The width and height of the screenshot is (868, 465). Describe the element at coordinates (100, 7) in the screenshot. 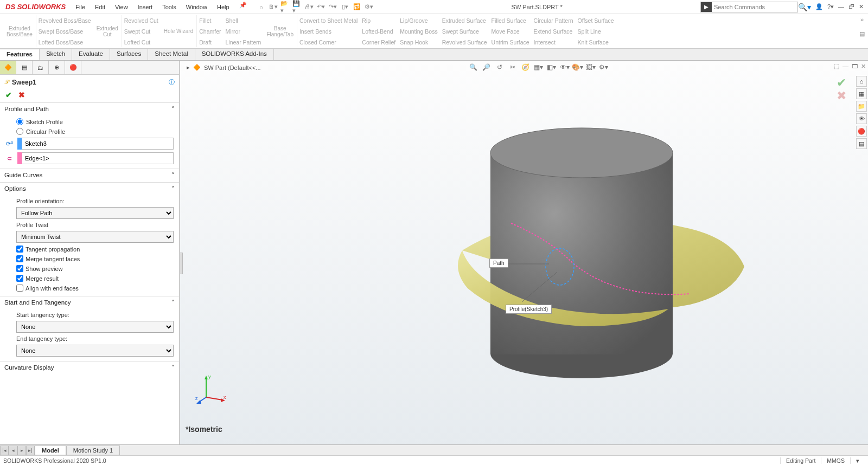

I see `menu-edit: Edit` at that location.